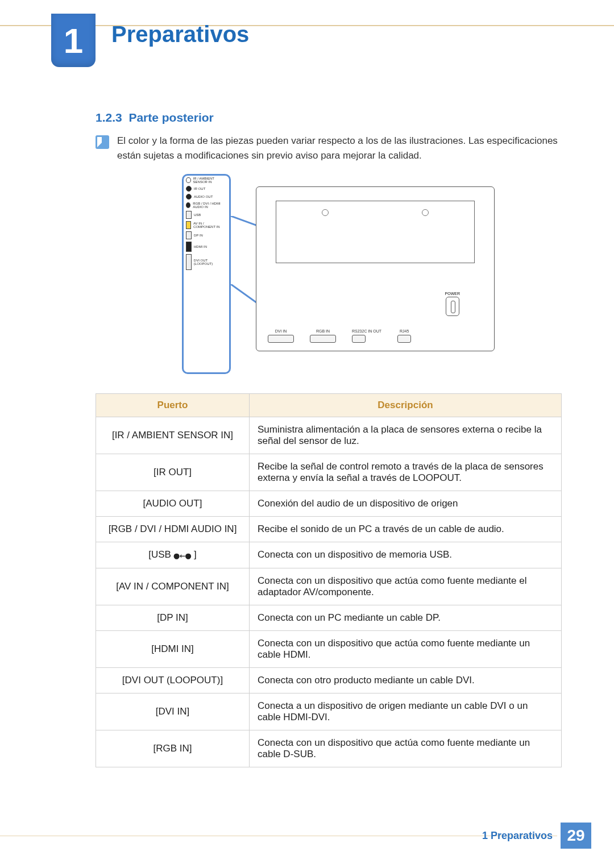 The height and width of the screenshot is (868, 614). Describe the element at coordinates (406, 555) in the screenshot. I see `desc-cell: Conecta con un dispositivo de memoria US…` at that location.